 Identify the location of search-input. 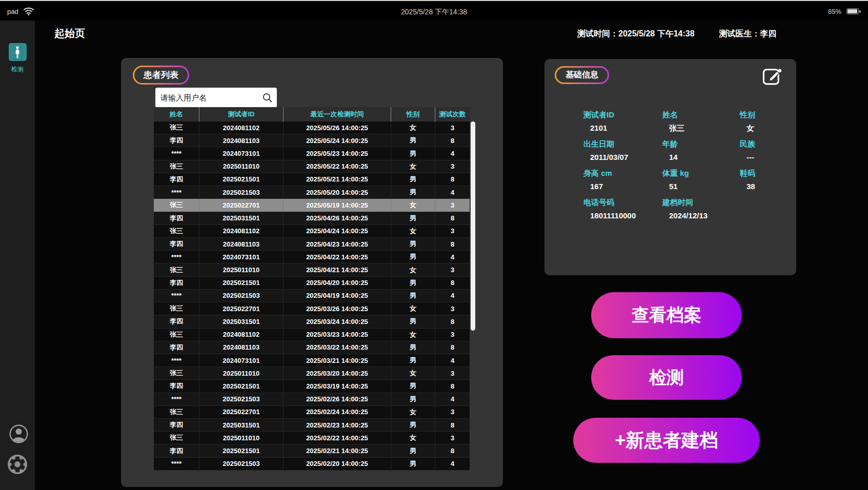
(216, 97).